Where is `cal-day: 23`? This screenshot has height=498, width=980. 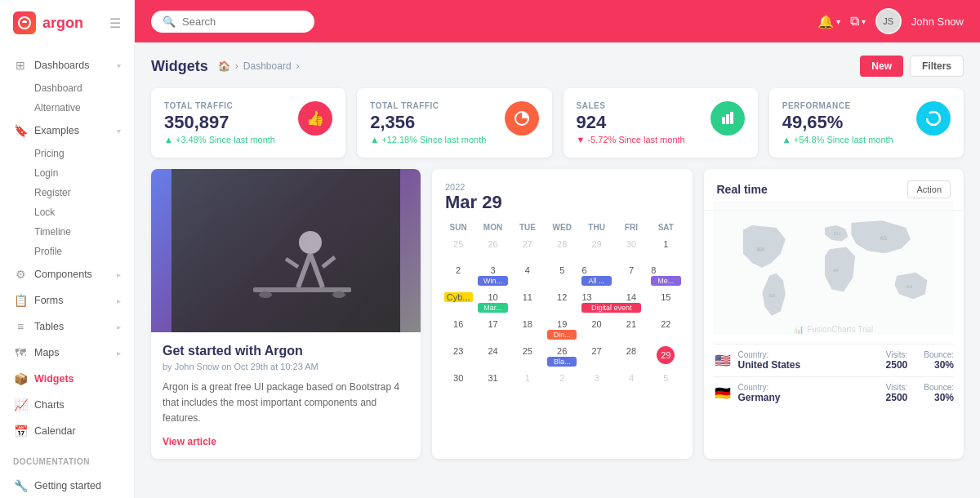 cal-day: 23 is located at coordinates (458, 356).